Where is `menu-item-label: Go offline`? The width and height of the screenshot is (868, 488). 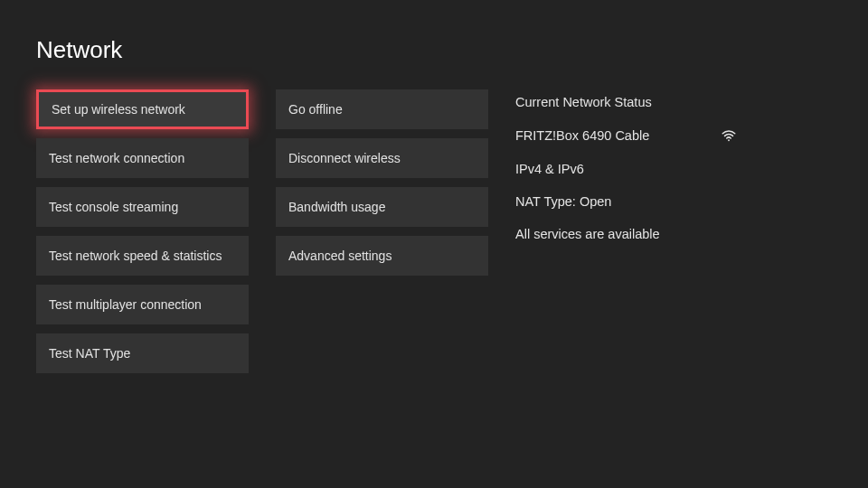 menu-item-label: Go offline is located at coordinates (316, 109).